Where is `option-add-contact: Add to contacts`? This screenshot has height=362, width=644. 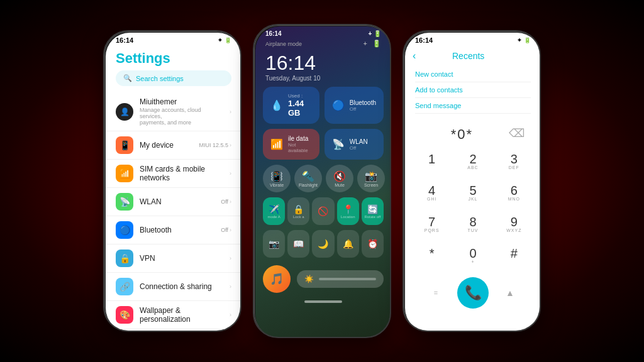 option-add-contact: Add to contacts is located at coordinates (473, 90).